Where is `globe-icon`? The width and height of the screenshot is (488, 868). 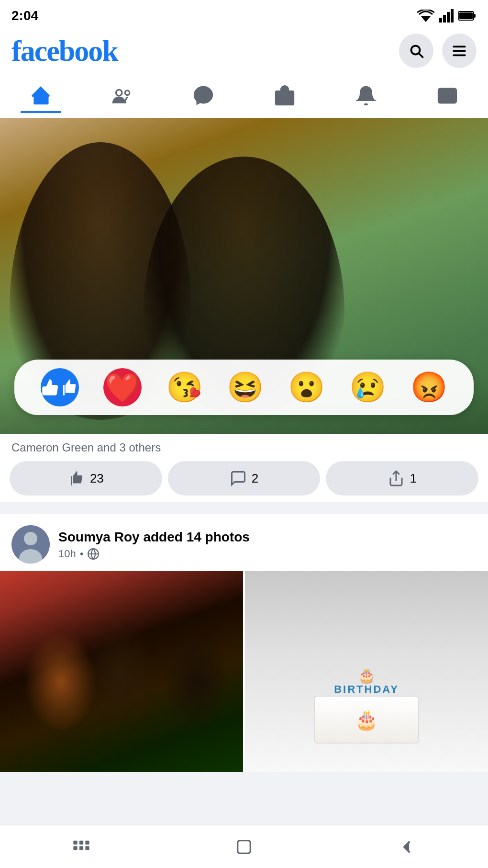 globe-icon is located at coordinates (93, 554).